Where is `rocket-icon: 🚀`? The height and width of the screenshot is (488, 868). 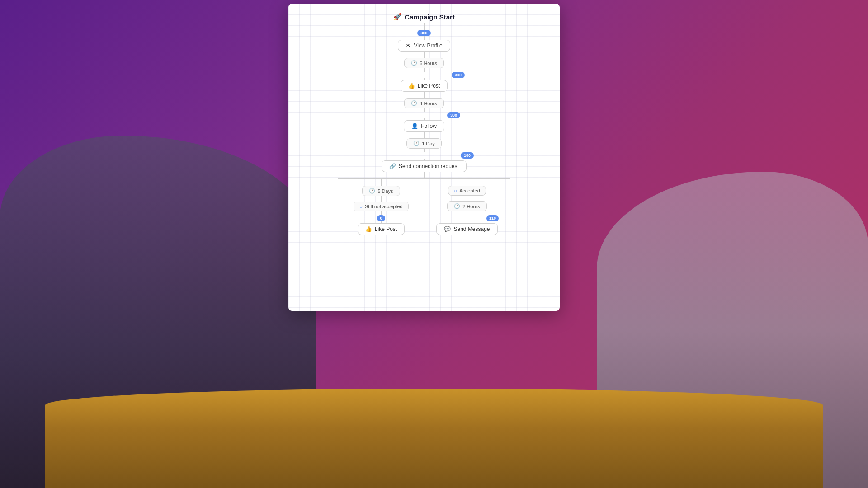 rocket-icon: 🚀 is located at coordinates (398, 17).